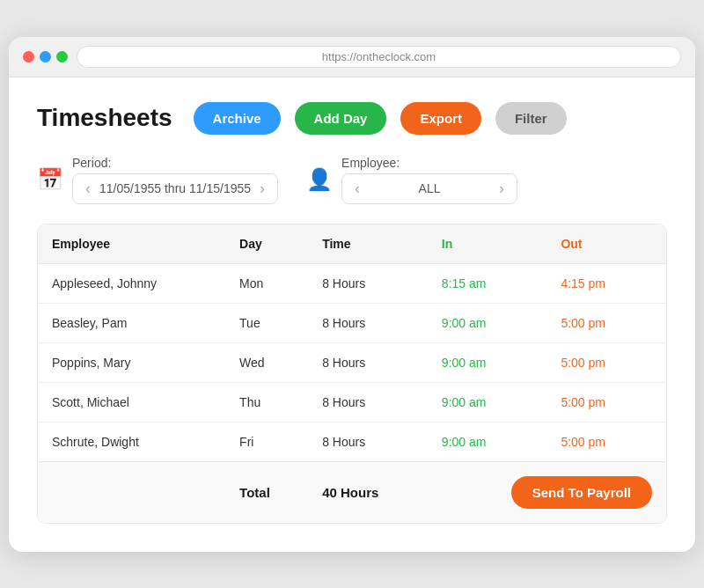 This screenshot has height=588, width=704. What do you see at coordinates (132, 442) in the screenshot?
I see `cell-employee: Schrute, Dwight` at bounding box center [132, 442].